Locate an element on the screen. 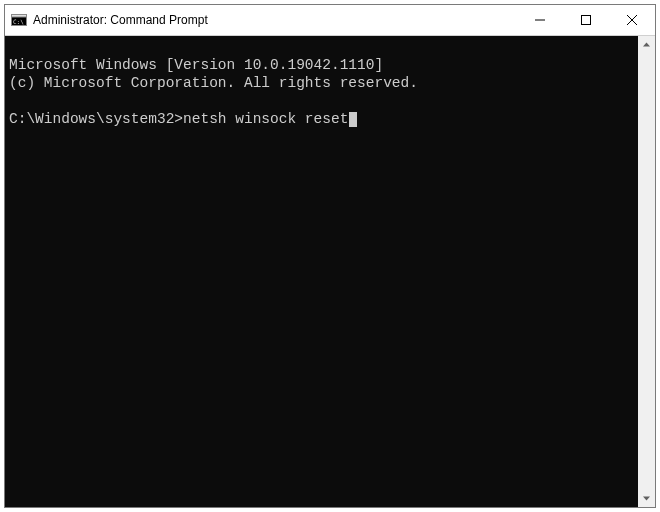  minimize-icon is located at coordinates (540, 20).